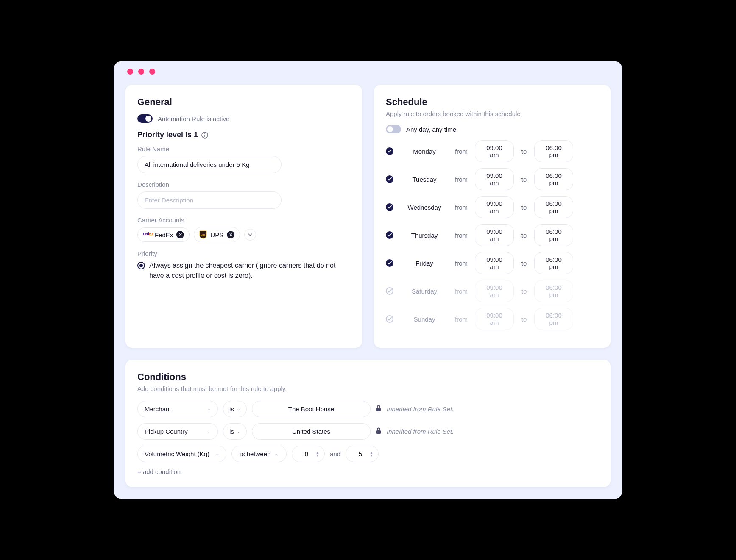 The height and width of the screenshot is (560, 736). Describe the element at coordinates (393, 129) in the screenshot. I see `anytime-toggle` at that location.